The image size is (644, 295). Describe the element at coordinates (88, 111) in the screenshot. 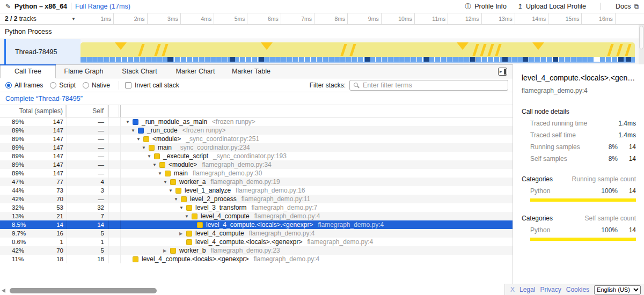

I see `column-header-self: Self` at that location.